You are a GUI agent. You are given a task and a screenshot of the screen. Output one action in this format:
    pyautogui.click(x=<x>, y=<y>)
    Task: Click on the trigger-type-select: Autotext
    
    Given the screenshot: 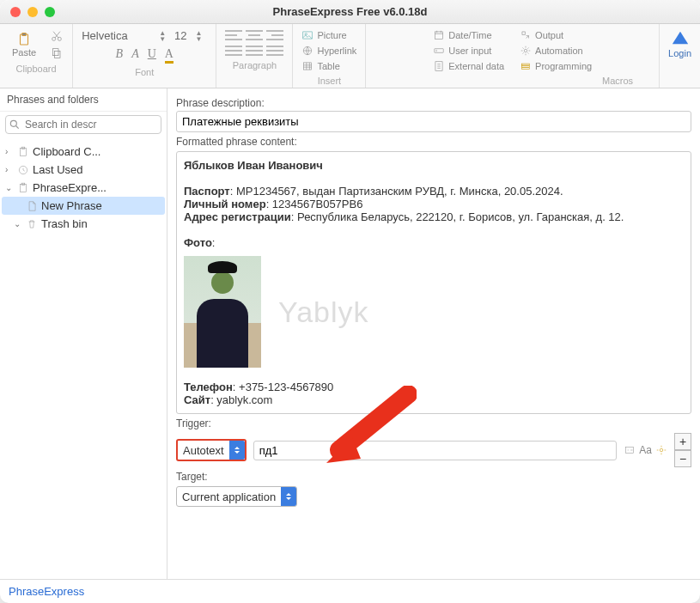 What is the action you would take?
    pyautogui.click(x=211, y=450)
    